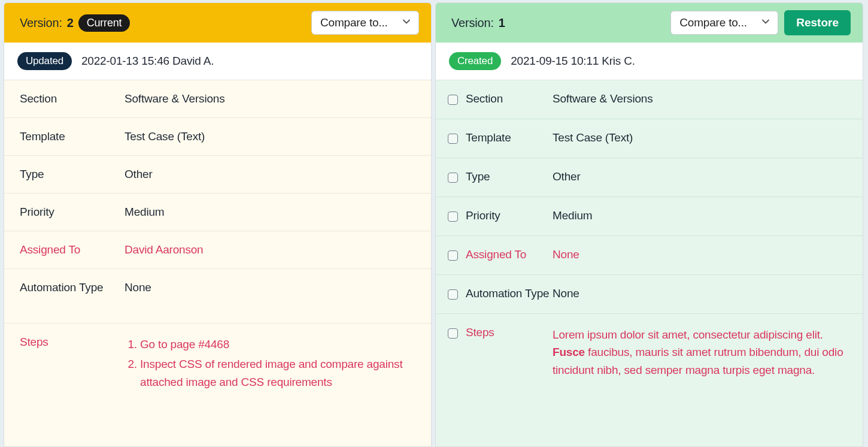 This screenshot has height=447, width=868. What do you see at coordinates (478, 23) in the screenshot?
I see `version-block-right: Version:1` at bounding box center [478, 23].